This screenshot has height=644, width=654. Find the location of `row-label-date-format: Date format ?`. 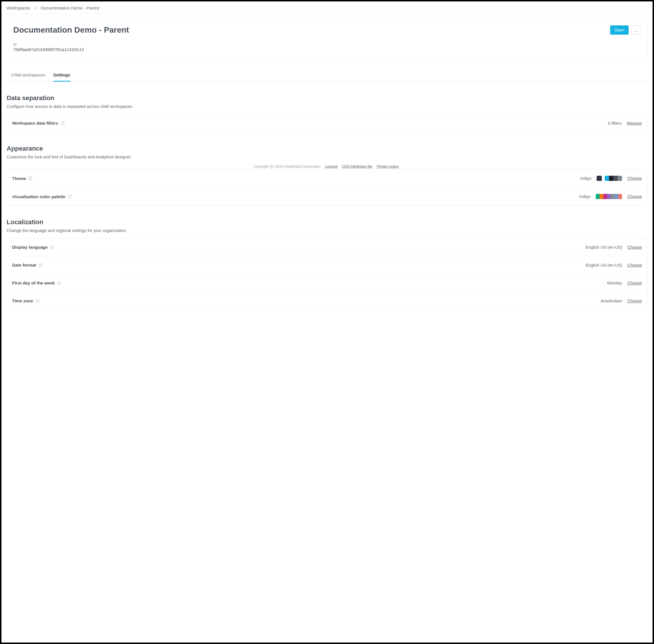

row-label-date-format: Date format ? is located at coordinates (27, 265).